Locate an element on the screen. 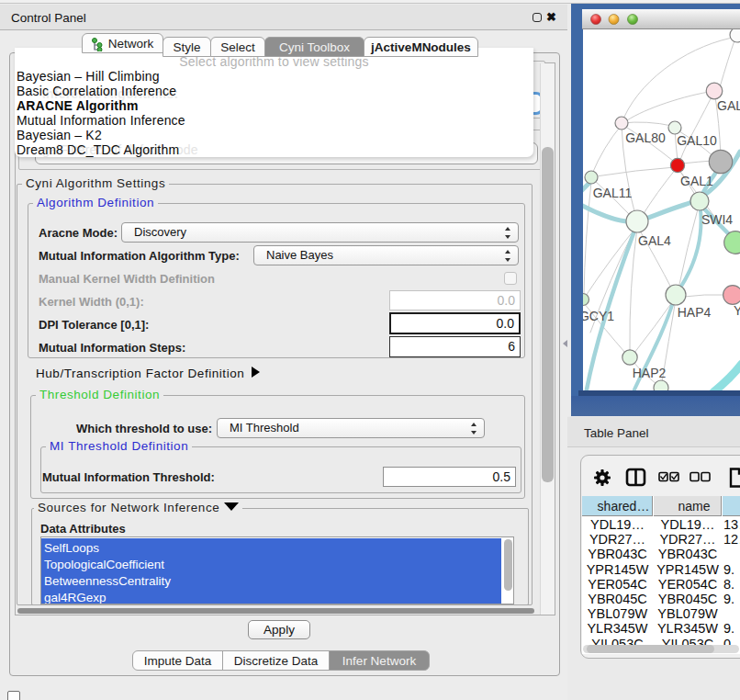  svg-text: GAL4 is located at coordinates (655, 241).